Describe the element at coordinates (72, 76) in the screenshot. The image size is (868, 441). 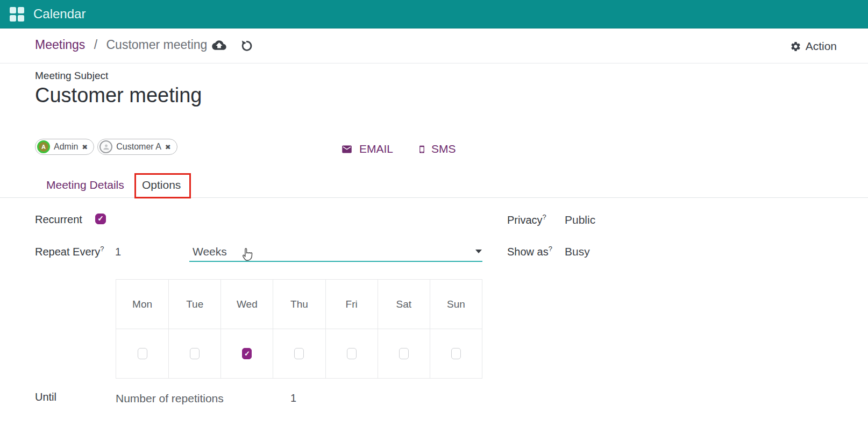
I see `meeting-subject-label: Meeting Subject` at that location.